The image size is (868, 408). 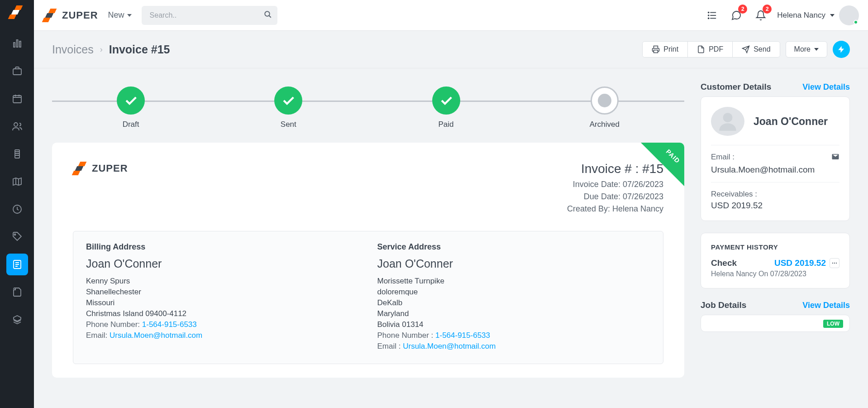 I want to click on billing-line4: Christmas Island 09400-4112, so click(x=223, y=314).